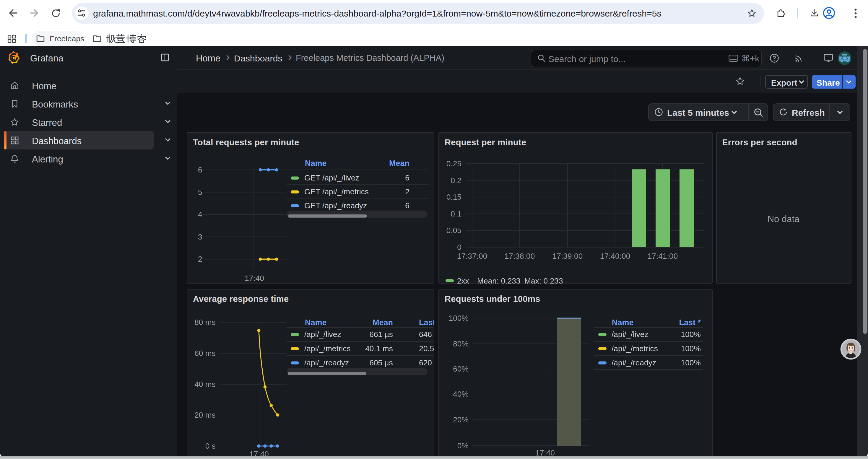 Image resolution: width=868 pixels, height=459 pixels. Describe the element at coordinates (205, 322) in the screenshot. I see `svg-text: 80 ms` at that location.